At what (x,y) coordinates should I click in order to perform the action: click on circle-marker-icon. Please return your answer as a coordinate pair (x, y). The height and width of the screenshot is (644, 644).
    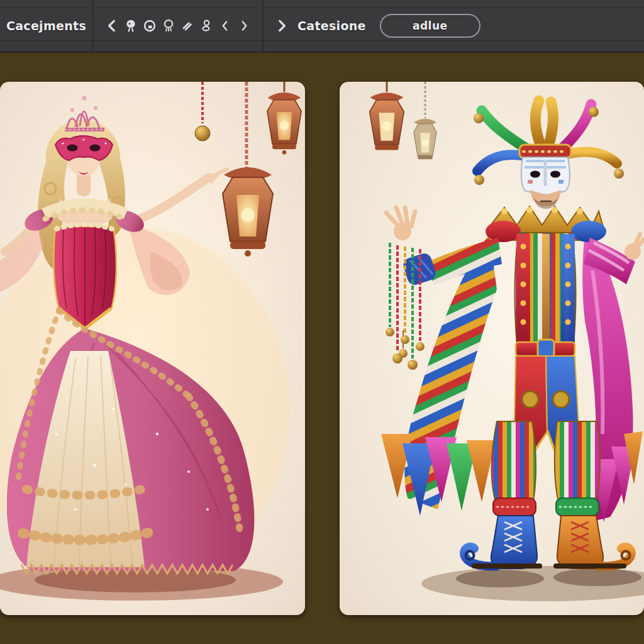
    Looking at the image, I should click on (150, 26).